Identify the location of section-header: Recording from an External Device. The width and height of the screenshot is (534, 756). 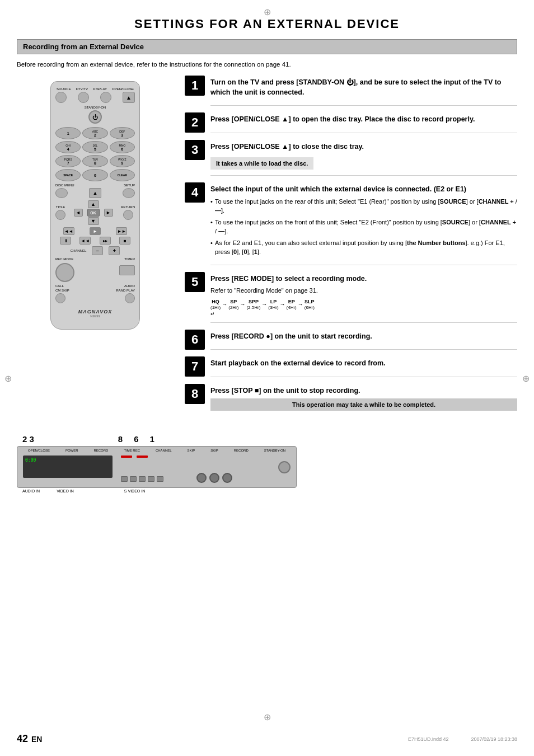
(267, 47).